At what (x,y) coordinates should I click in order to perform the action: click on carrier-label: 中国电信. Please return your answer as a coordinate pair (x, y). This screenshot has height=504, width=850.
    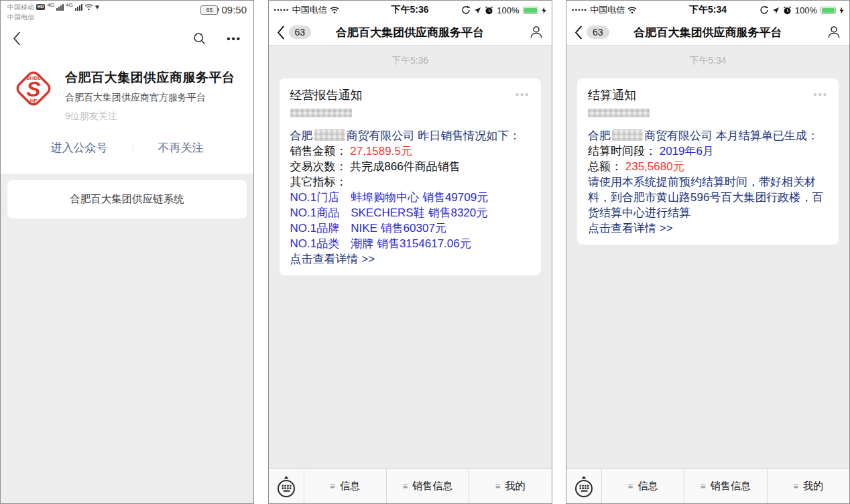
    Looking at the image, I should click on (310, 10).